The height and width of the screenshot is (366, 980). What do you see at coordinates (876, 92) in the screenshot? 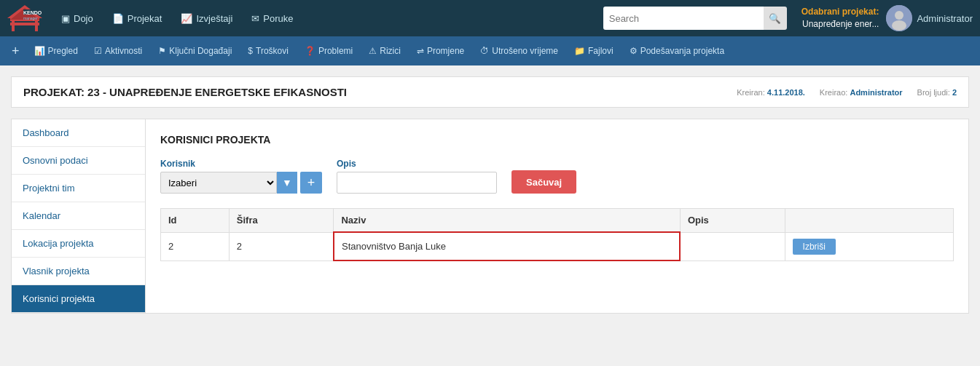
I see `meta-kreirao-value: Administrator` at bounding box center [876, 92].